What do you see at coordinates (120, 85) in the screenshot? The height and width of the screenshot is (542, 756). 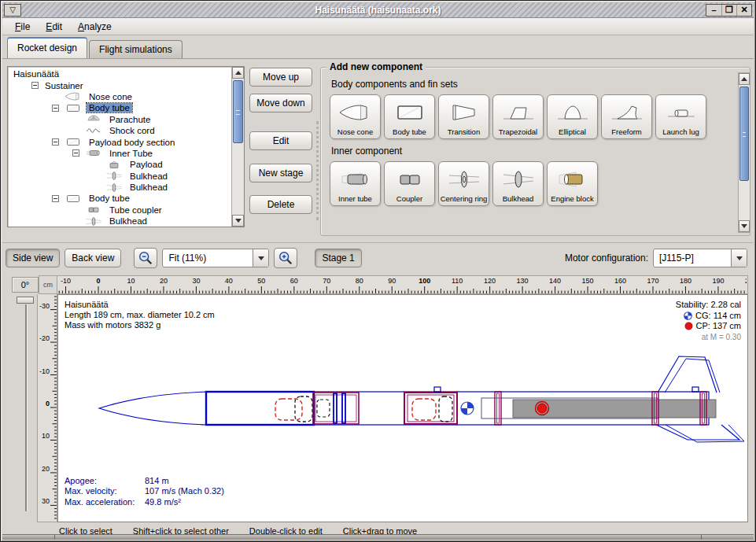 I see `tree-row-sustainer: Sustainer` at bounding box center [120, 85].